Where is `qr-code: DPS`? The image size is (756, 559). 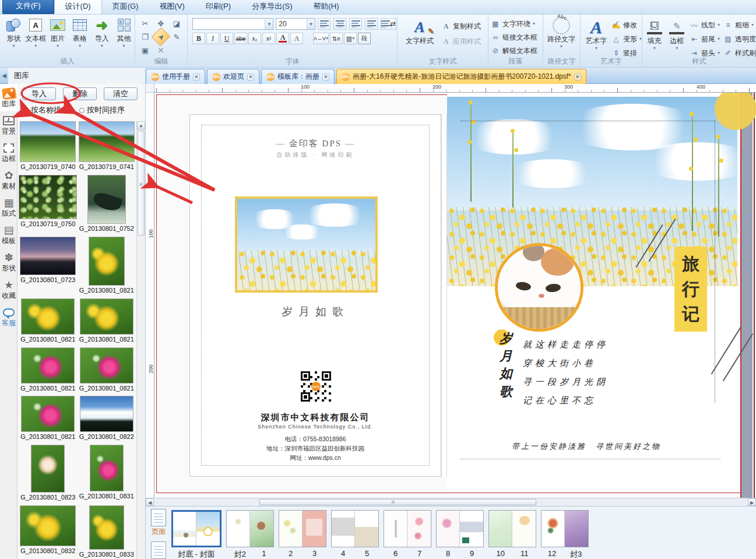
qr-code: DPS is located at coordinates (316, 386).